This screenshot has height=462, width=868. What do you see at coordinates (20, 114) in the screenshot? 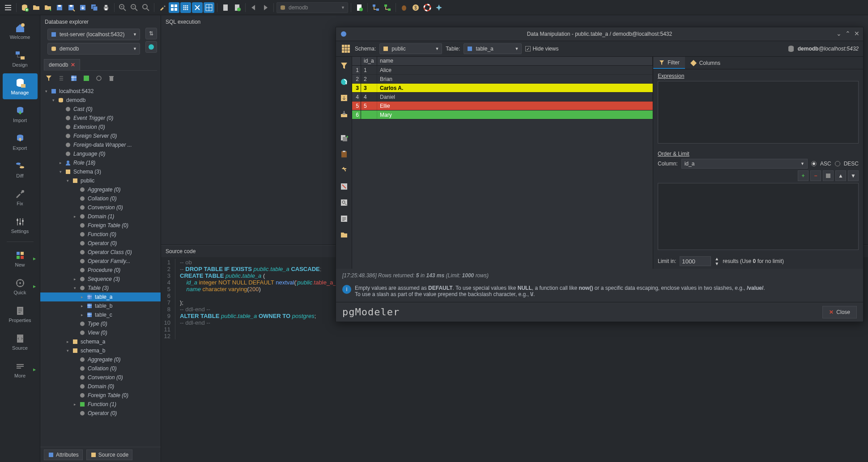
I see `sidebar-import: Import` at bounding box center [20, 114].